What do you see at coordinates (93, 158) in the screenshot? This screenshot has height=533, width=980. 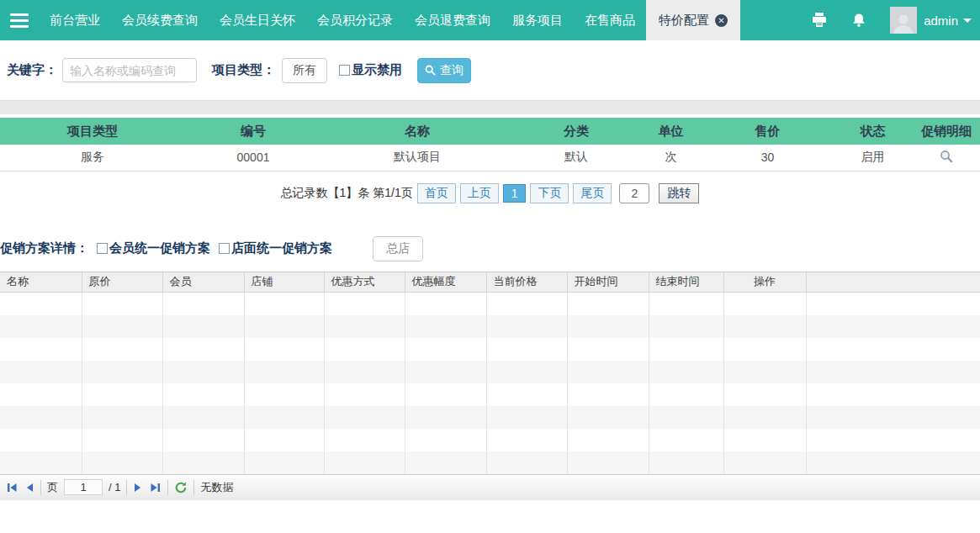 I see `cell-item-type: 服务` at bounding box center [93, 158].